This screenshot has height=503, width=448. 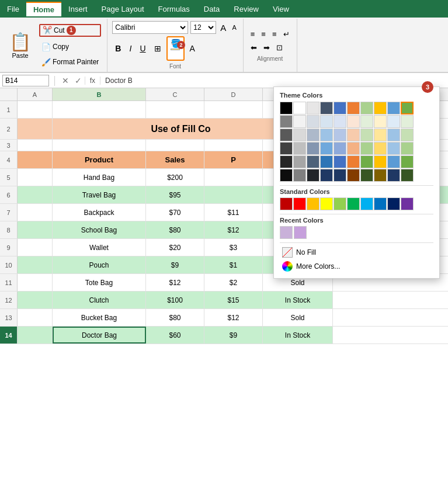 I want to click on cell: $3, so click(x=234, y=248).